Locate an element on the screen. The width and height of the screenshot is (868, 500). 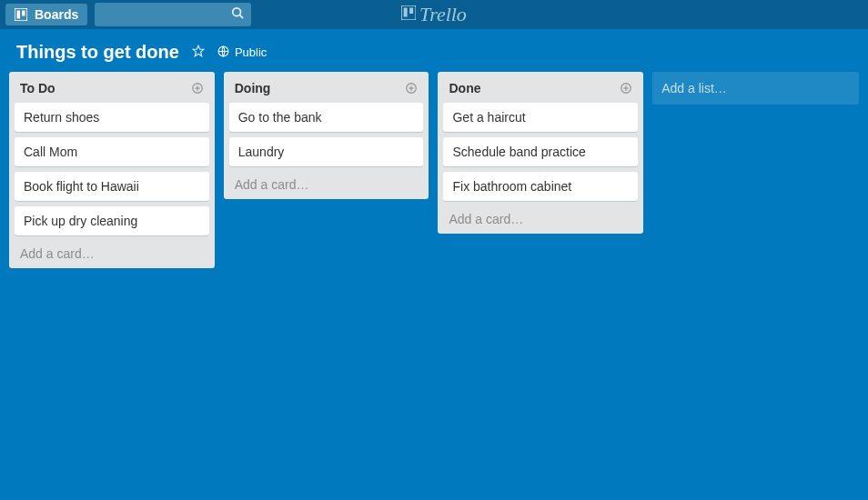
visibility-label: Public is located at coordinates (251, 53).